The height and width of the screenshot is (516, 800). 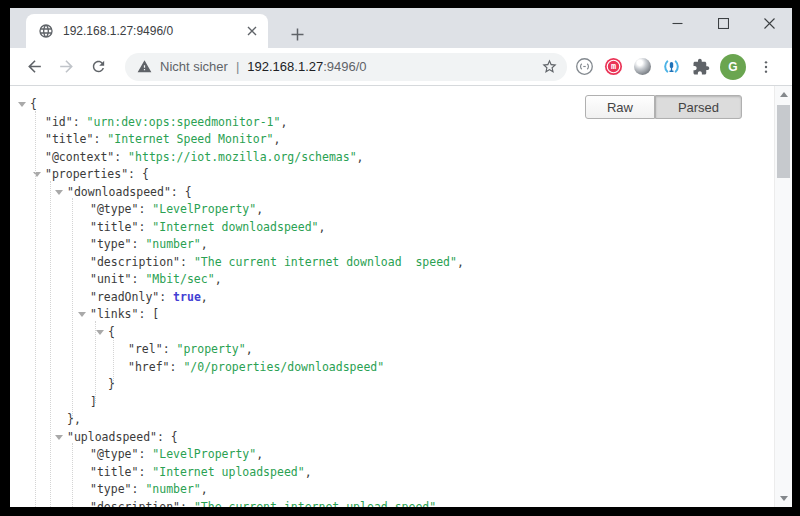 I want to click on browser-toolbar: Nicht sicher | 192.168.1.27:9496/0 m G, so click(x=401, y=67).